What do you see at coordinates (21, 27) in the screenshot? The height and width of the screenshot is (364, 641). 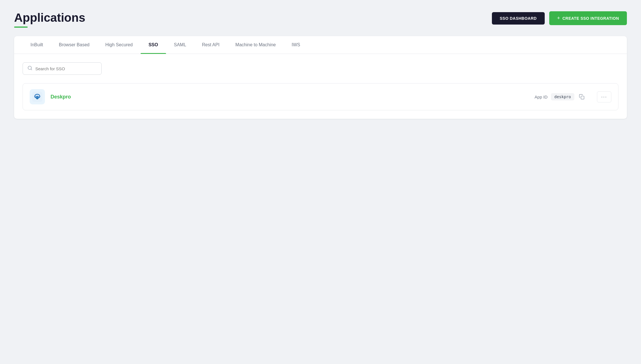 I see `title-underline` at bounding box center [21, 27].